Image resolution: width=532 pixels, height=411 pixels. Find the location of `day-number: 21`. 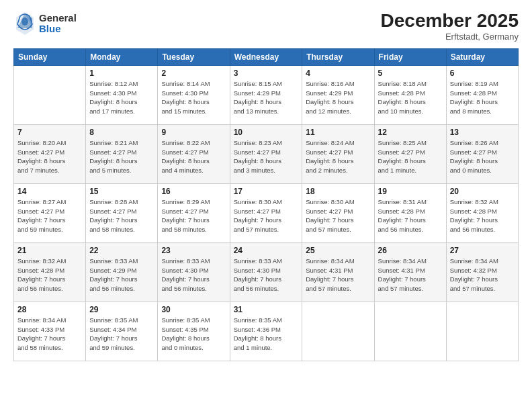

day-number: 21 is located at coordinates (50, 250).